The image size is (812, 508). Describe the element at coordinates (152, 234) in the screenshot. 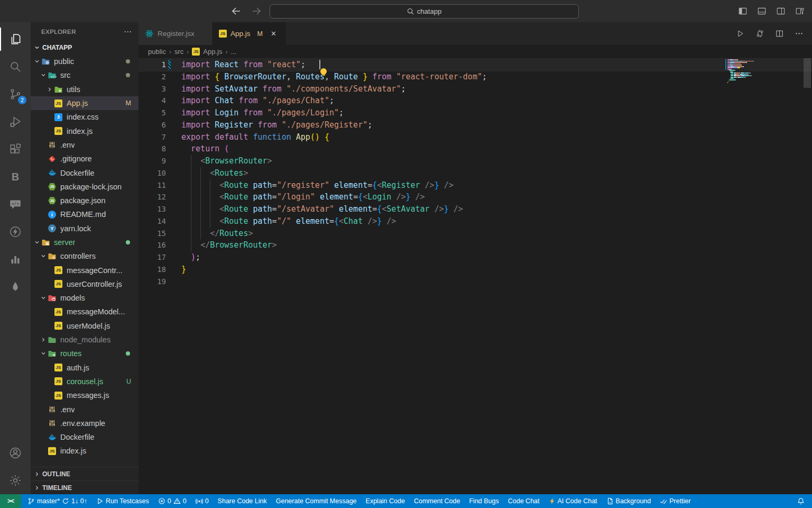

I see `line-number: 15` at that location.